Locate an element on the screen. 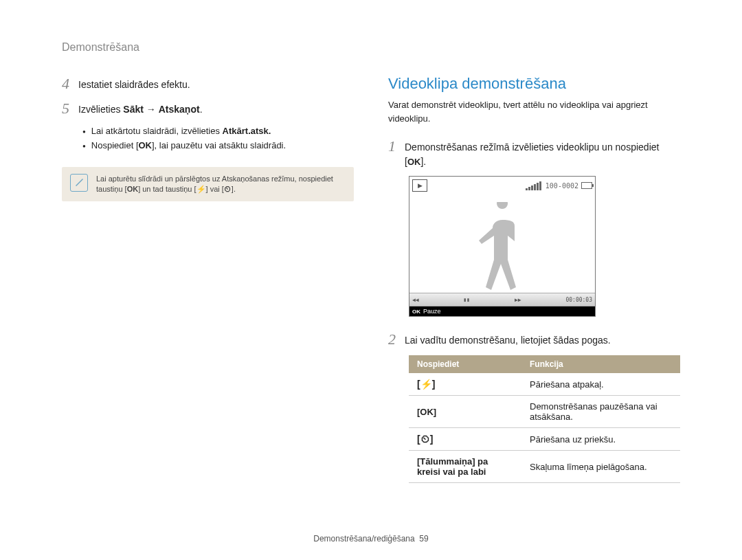 The width and height of the screenshot is (742, 560). list-item: Lai atkārtotu slaidrādi, izvēlieties Atk… is located at coordinates (218, 132).